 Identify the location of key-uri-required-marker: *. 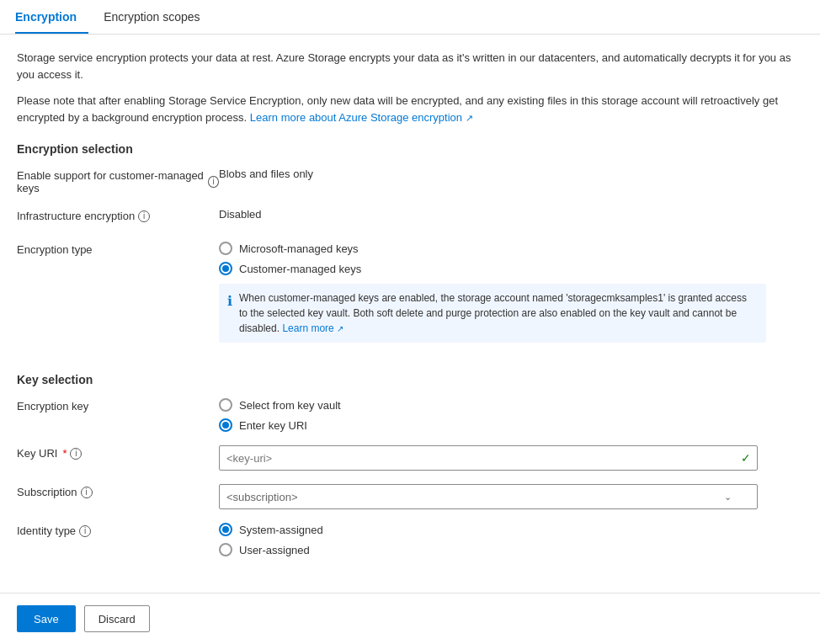
(64, 453).